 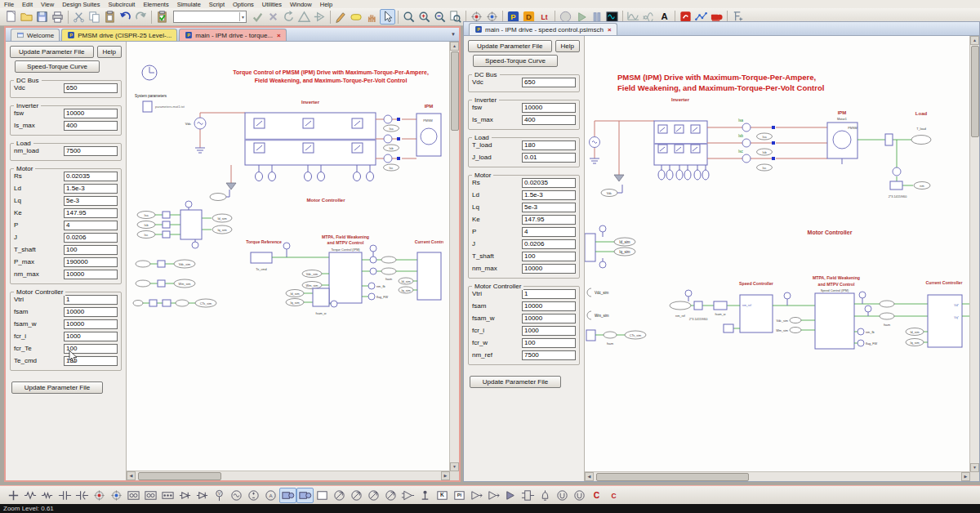 I want to click on meter-block-icon, so click(x=168, y=495).